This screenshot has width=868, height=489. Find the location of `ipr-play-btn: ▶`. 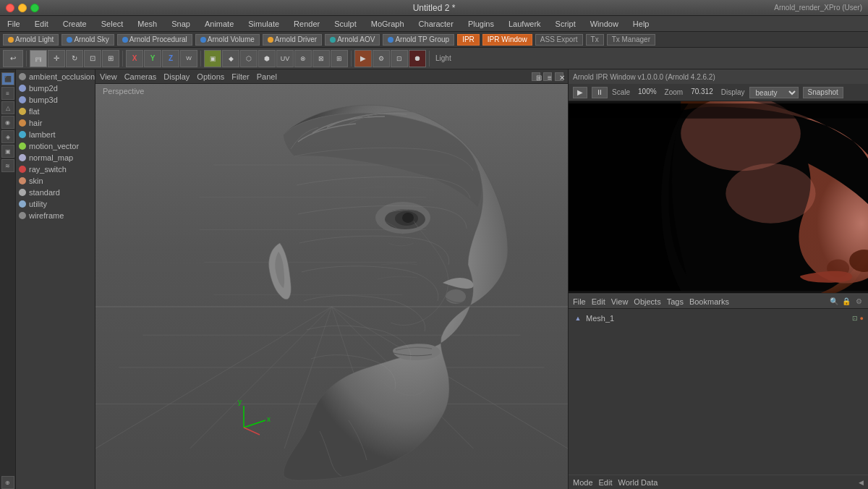

ipr-play-btn: ▶ is located at coordinates (580, 93).